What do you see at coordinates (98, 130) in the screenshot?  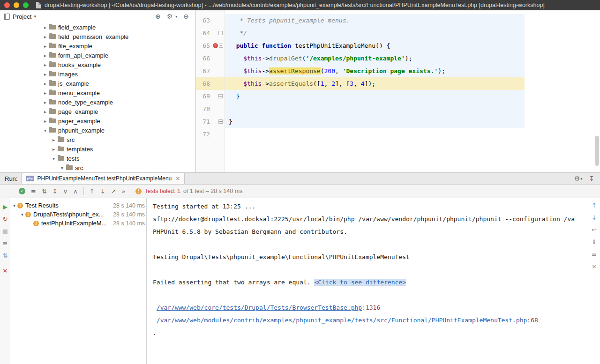 I see `project-tree-item-phpunit_example: ▾phpunit_example` at bounding box center [98, 130].